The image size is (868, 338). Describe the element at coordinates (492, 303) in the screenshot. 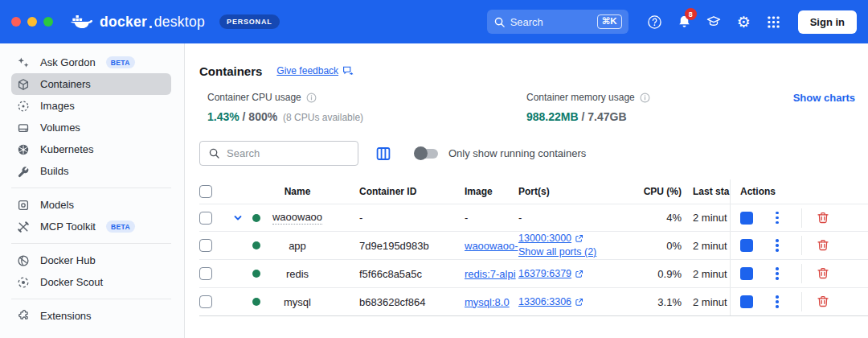

I see `cell-image: mysql:8.0` at that location.